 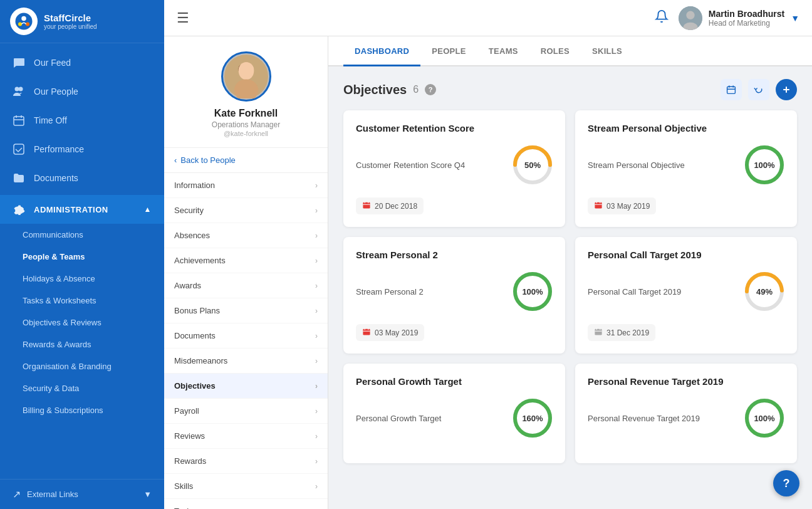 I want to click on admin-item-communications: Communications, so click(x=82, y=234).